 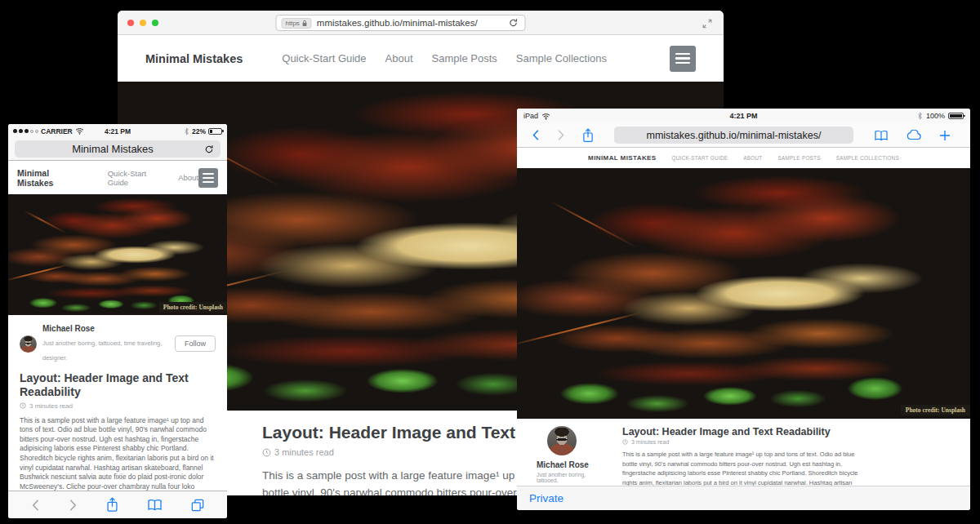 What do you see at coordinates (936, 116) in the screenshot?
I see `battery-percent: 100%` at bounding box center [936, 116].